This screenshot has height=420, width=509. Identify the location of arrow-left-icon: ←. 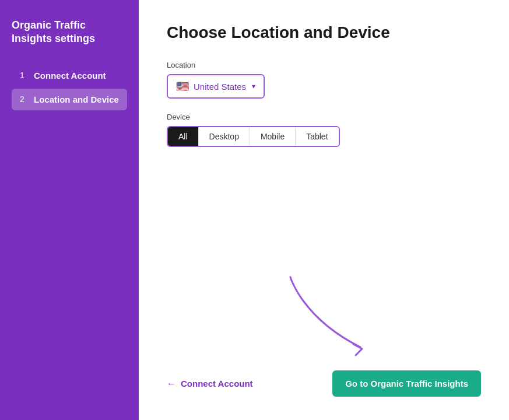
(171, 384).